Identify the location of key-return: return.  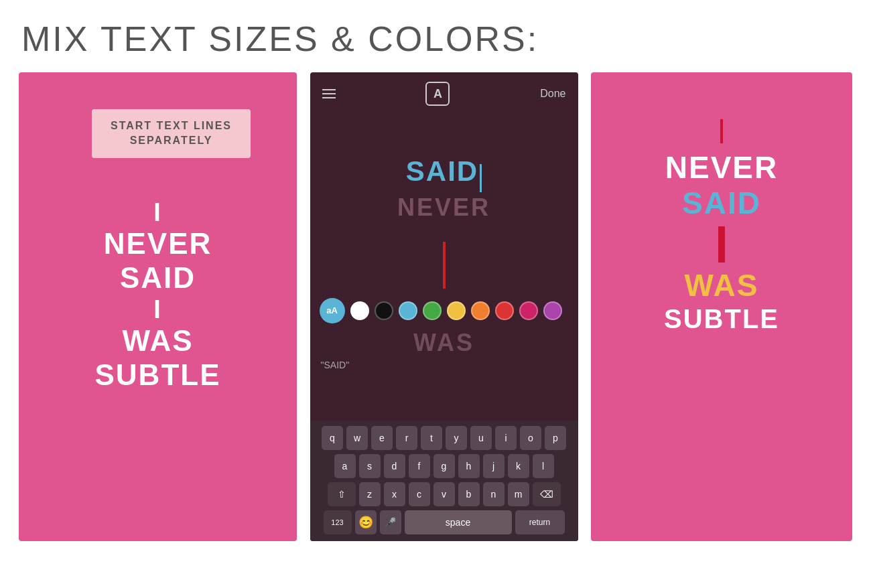
(540, 522).